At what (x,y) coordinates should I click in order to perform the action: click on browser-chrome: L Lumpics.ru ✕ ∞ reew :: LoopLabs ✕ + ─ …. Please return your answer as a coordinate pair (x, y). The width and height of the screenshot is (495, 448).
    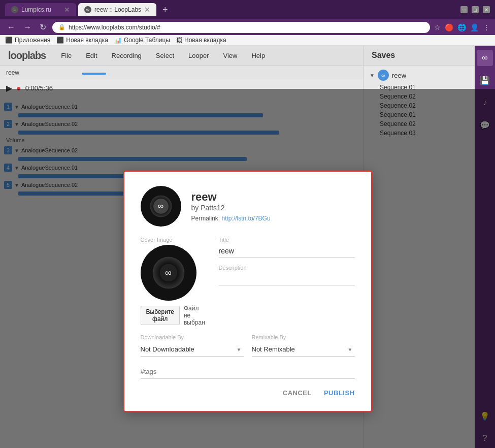
    Looking at the image, I should click on (248, 23).